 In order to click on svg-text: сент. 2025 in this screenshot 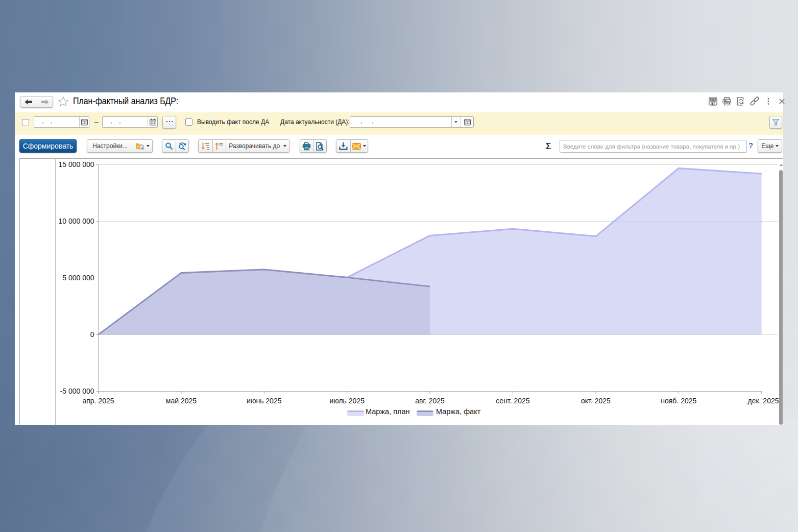, I will do `click(513, 401)`.